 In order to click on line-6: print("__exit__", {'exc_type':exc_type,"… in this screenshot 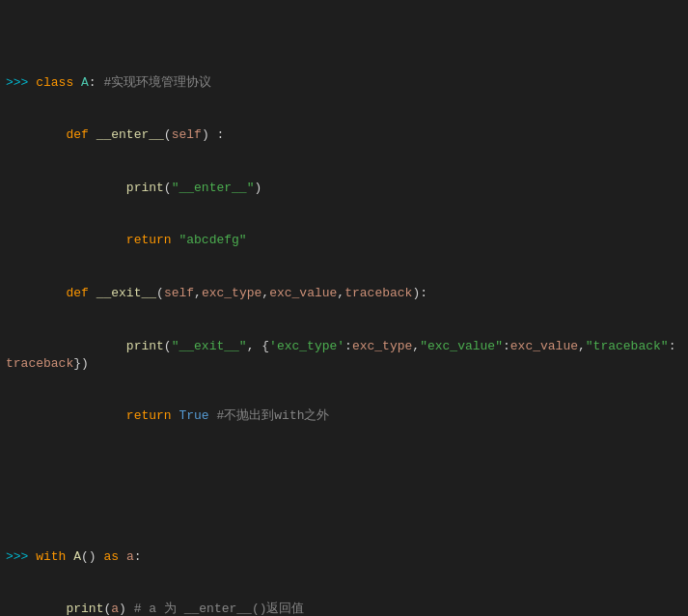, I will do `click(344, 355)`.